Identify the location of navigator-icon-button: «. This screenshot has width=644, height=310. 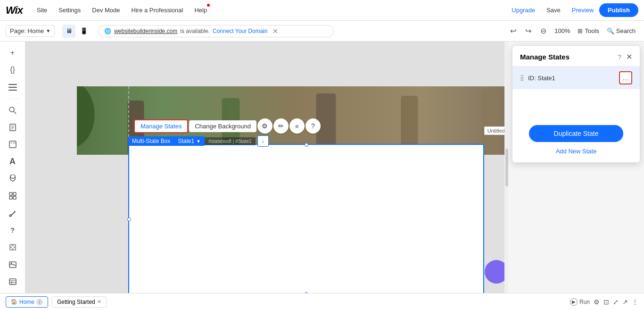
(297, 126).